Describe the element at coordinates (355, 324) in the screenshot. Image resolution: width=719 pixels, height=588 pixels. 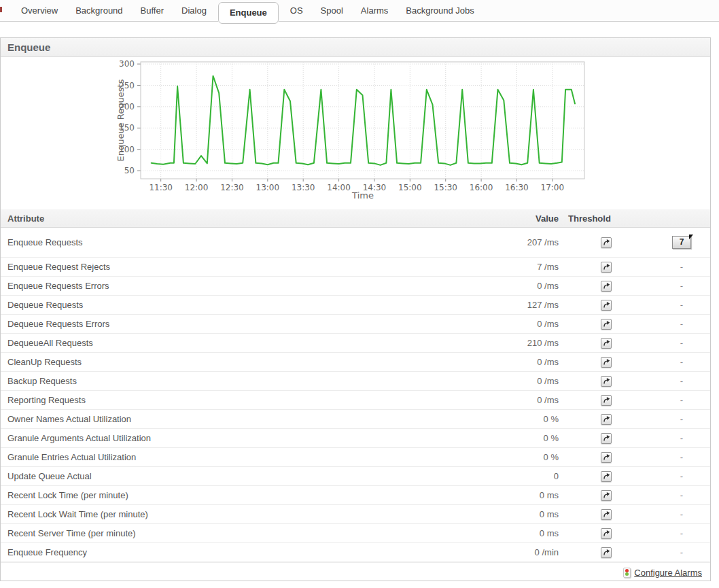
I see `table-row: Dequeue Requests Errors0 /ms-` at that location.